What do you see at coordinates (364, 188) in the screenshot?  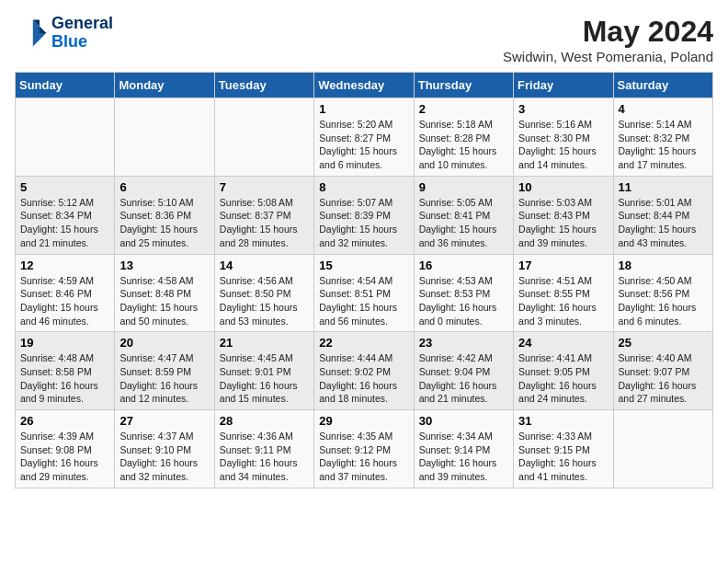 I see `day-number: 8` at bounding box center [364, 188].